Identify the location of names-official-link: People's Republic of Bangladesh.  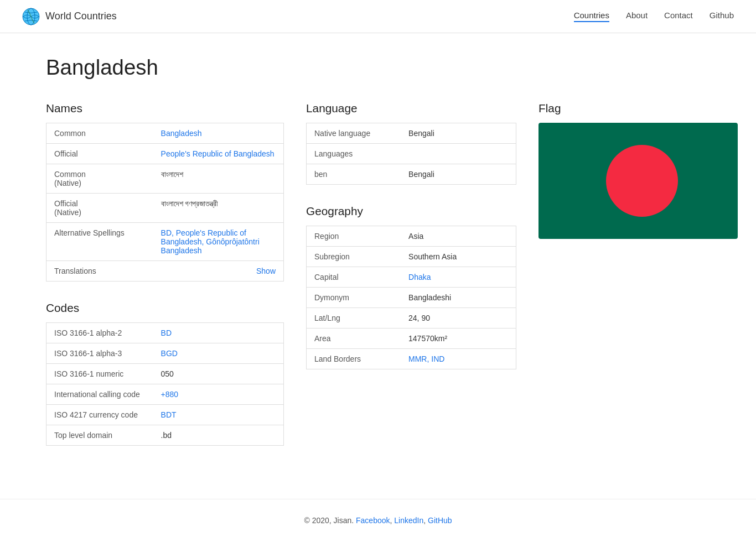
(218, 154).